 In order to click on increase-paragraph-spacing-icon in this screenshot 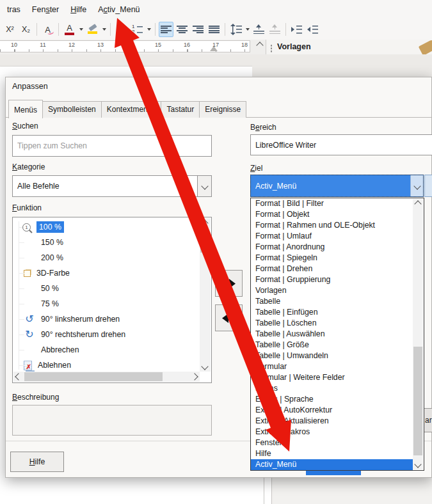, I will do `click(259, 29)`.